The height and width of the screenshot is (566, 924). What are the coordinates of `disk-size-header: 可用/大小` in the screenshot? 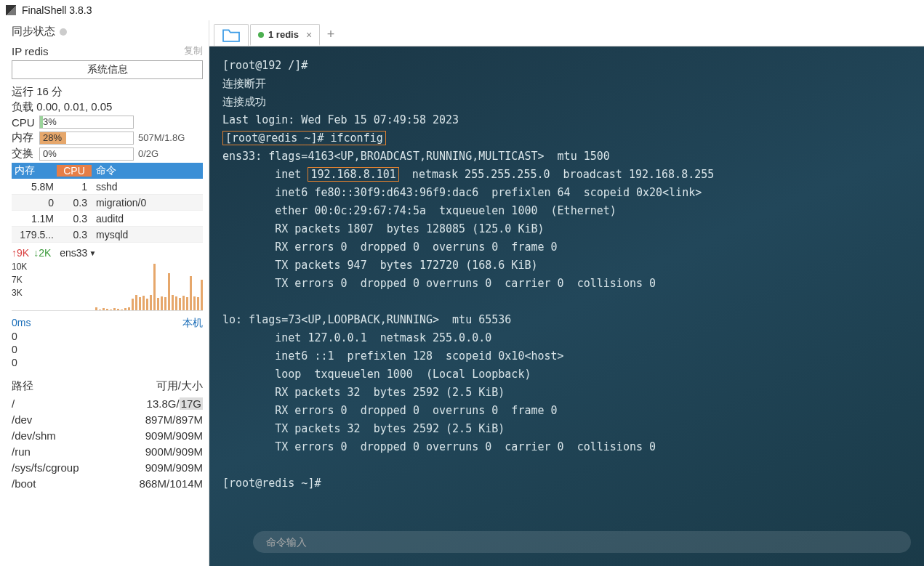 It's located at (180, 387).